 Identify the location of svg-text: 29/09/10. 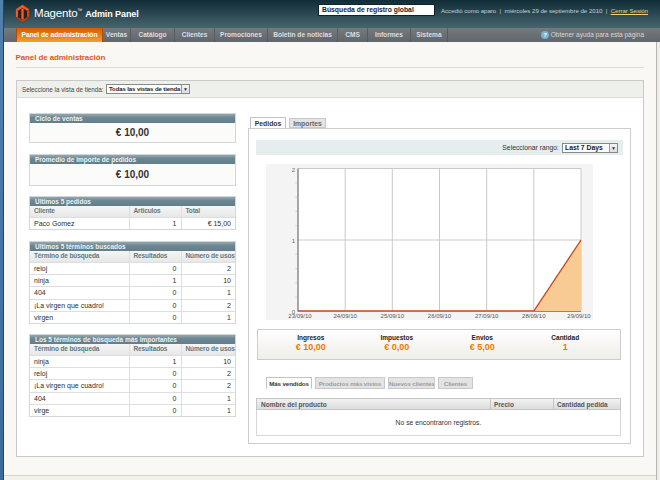
(579, 316).